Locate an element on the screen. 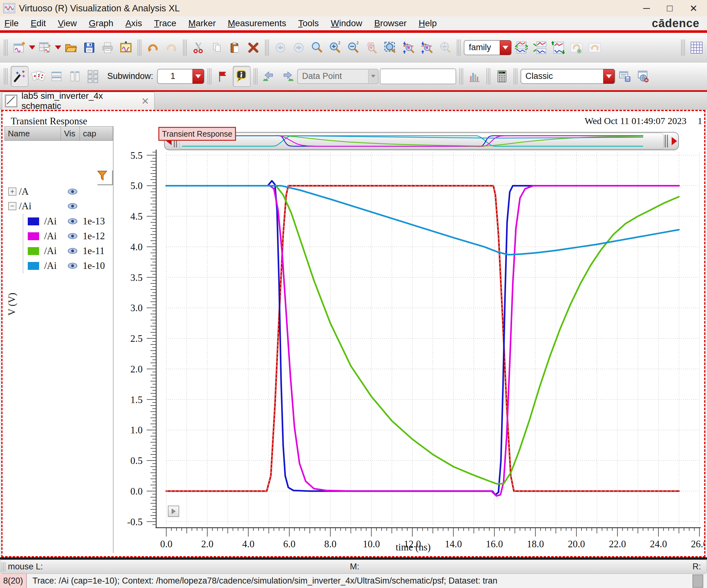 The image size is (707, 588). zoom-in-2x-button: 2 is located at coordinates (335, 48).